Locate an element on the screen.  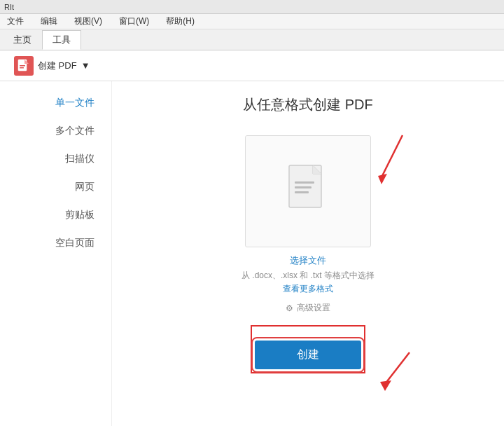
advanced-settings: ⚙ 高级设置 is located at coordinates (308, 308).